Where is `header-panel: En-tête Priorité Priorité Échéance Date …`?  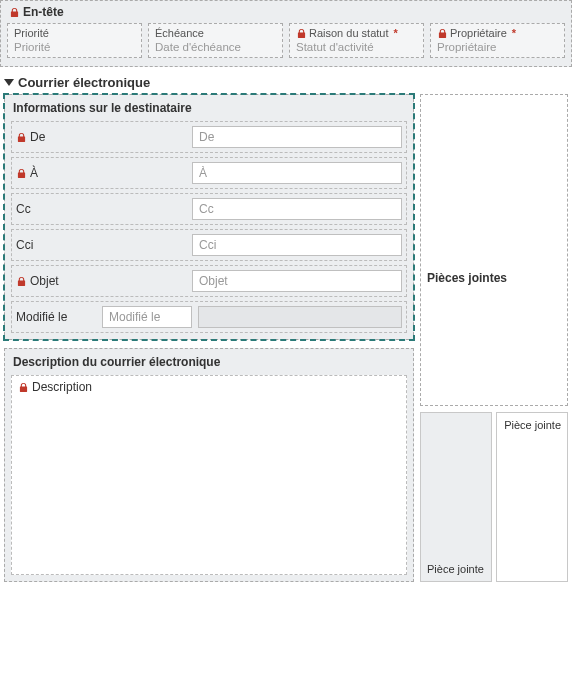 header-panel: En-tête Priorité Priorité Échéance Date … is located at coordinates (286, 34).